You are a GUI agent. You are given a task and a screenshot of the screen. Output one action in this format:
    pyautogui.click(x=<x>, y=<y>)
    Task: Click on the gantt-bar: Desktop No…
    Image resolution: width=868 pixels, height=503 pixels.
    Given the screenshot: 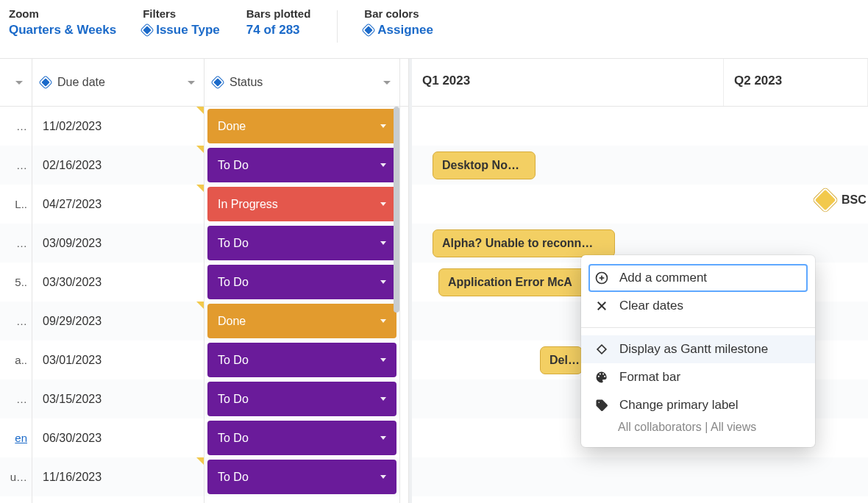 What is the action you would take?
    pyautogui.click(x=484, y=165)
    